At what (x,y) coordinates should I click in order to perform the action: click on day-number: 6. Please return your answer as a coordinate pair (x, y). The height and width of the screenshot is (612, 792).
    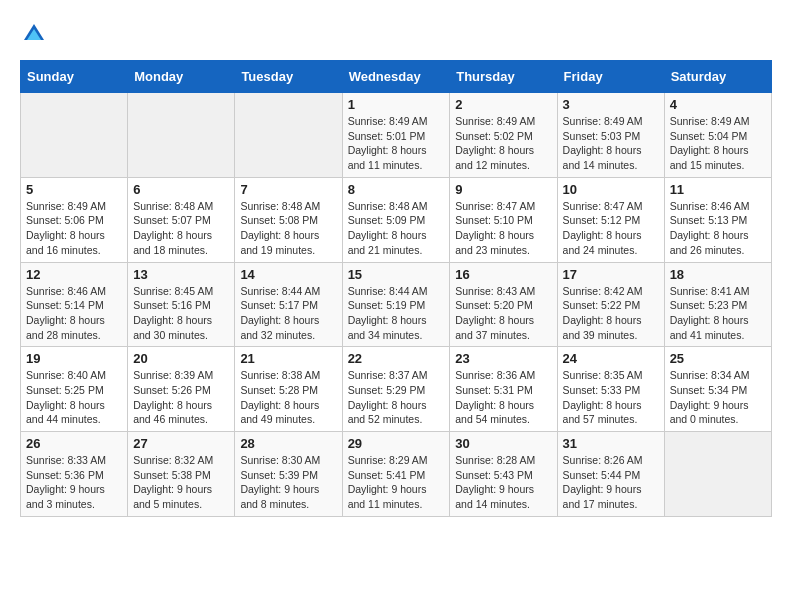
    Looking at the image, I should click on (181, 190).